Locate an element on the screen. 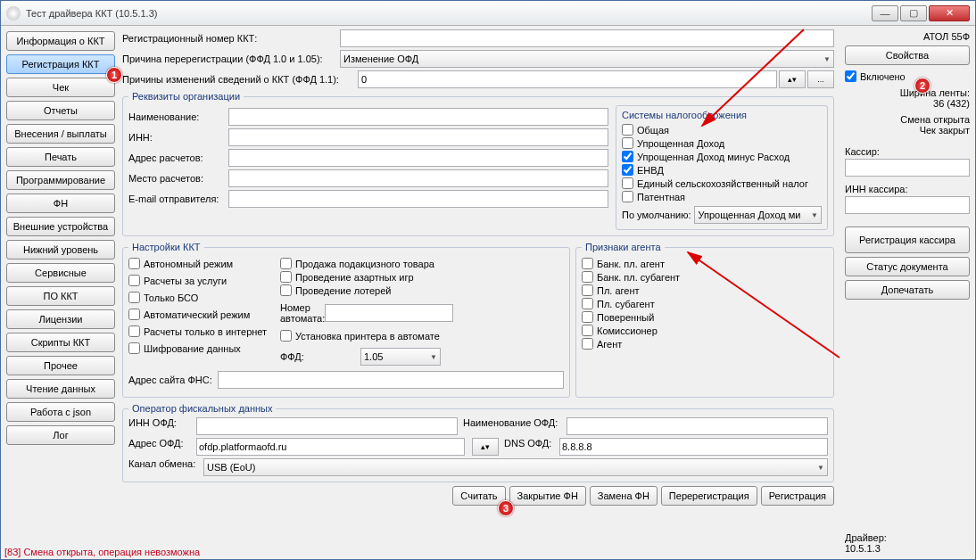 The height and width of the screenshot is (560, 976). ofd-addr-input is located at coordinates (330, 447).